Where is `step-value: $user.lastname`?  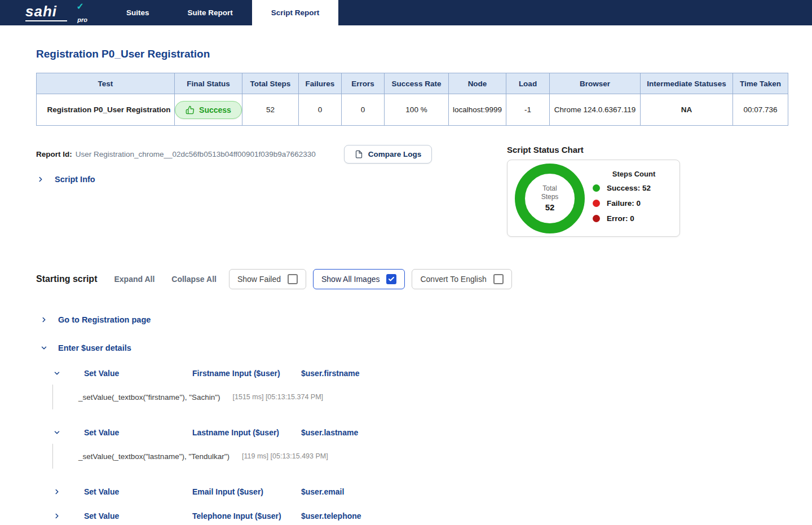
step-value: $user.lastname is located at coordinates (329, 433).